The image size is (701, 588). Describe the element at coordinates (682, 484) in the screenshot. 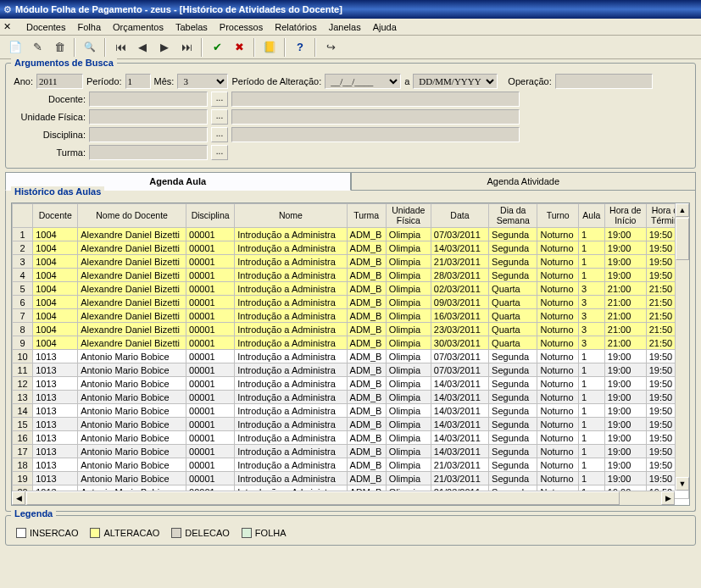

I see `scroll-down-icon: ▼` at that location.